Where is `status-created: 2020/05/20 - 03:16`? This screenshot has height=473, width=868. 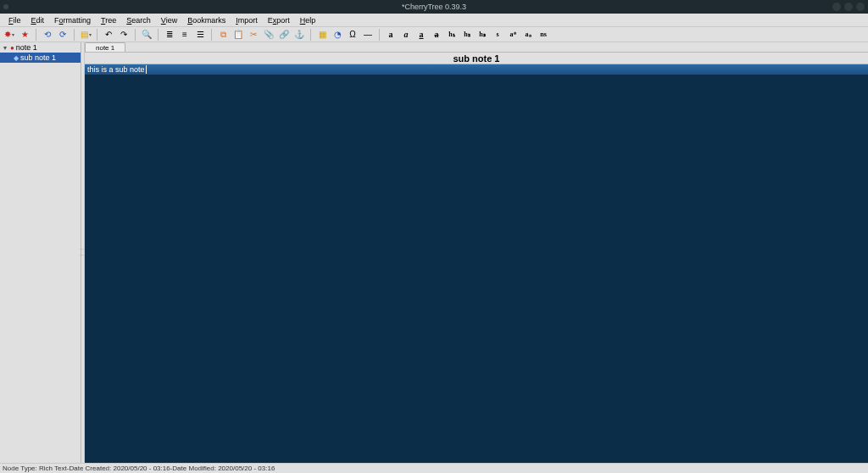 status-created: 2020/05/20 - 03:16 is located at coordinates (142, 468).